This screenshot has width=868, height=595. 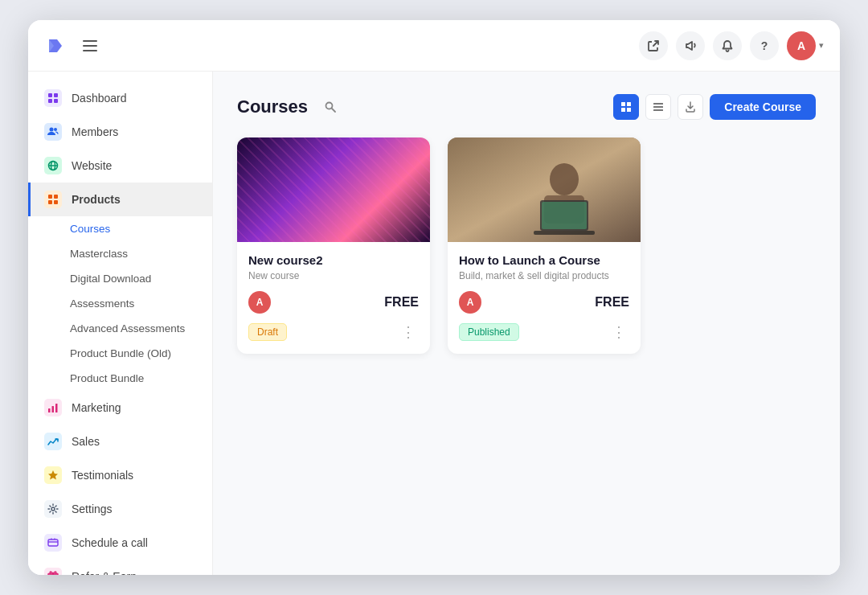 I want to click on megaphone-button, so click(x=690, y=46).